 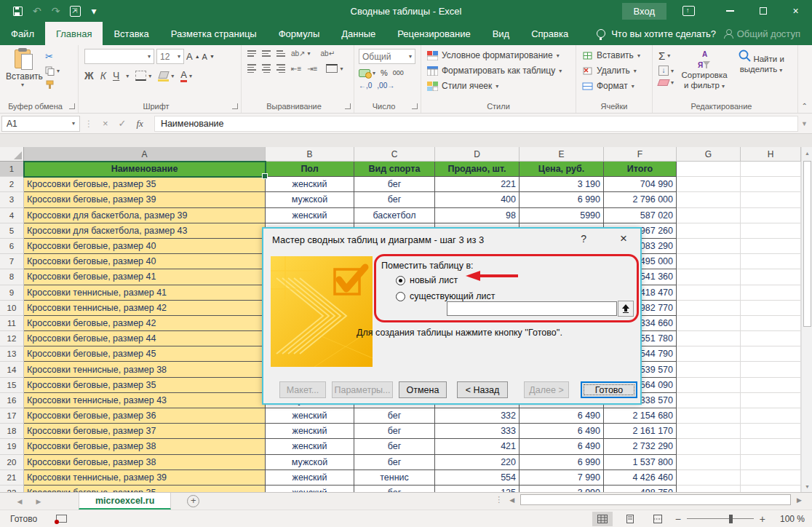 I want to click on row-header-4: 4, so click(x=12, y=215).